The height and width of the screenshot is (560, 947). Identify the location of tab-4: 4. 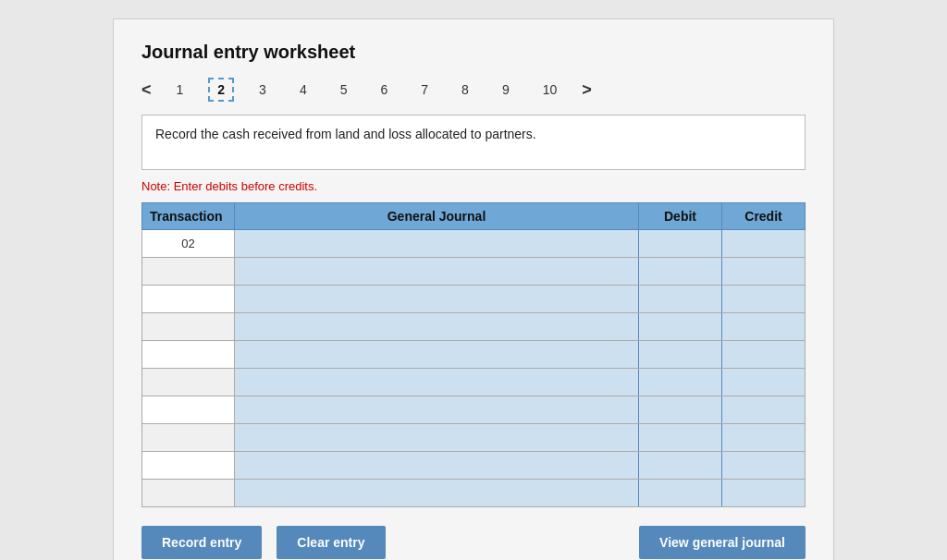
(303, 90).